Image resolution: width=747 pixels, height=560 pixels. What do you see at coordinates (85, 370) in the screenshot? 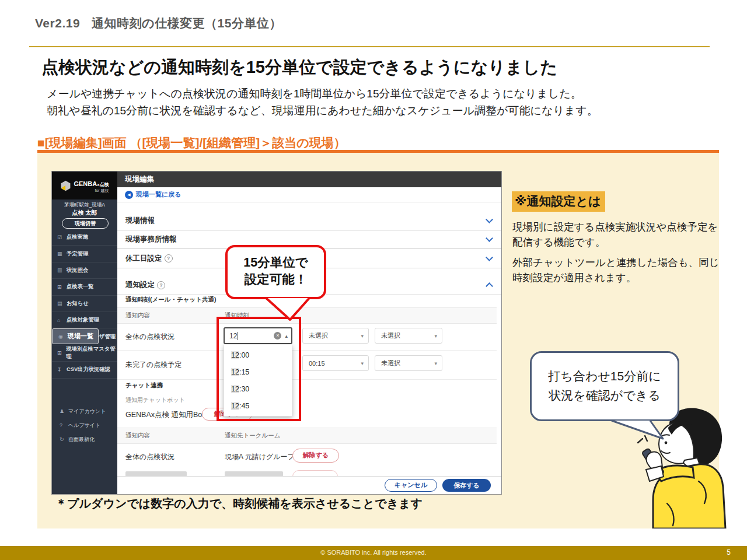
I see `sidebar-item-csv-export: ↧ CSV出力状況確認` at bounding box center [85, 370].